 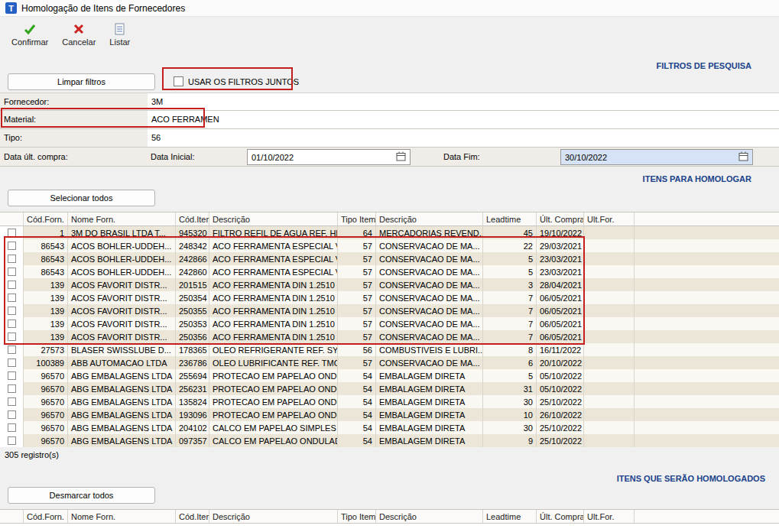 I want to click on table-row: 139 ACOS FAVORIT DISTR... 250354 ACO FER…, so click(x=390, y=298).